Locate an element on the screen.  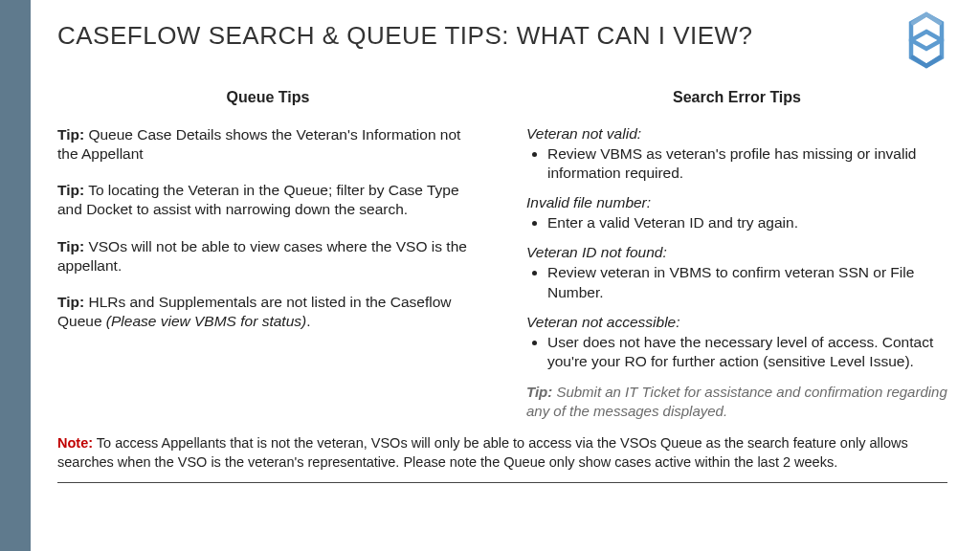
error-heading: Veteran not accessible: is located at coordinates (737, 322).